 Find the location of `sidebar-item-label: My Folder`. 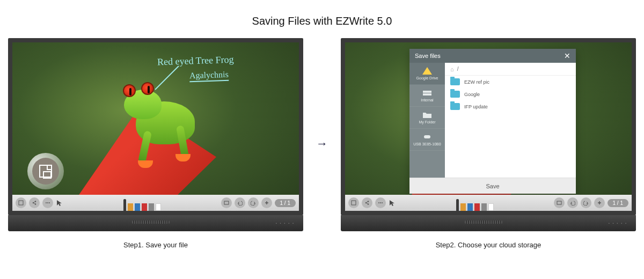

sidebar-item-label: My Folder is located at coordinates (427, 122).